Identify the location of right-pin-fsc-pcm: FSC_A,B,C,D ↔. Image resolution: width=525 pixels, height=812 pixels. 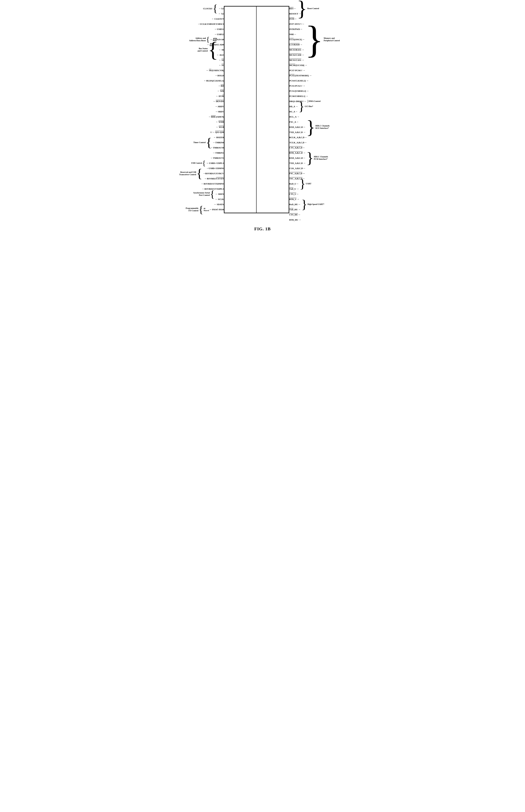
(314, 173).